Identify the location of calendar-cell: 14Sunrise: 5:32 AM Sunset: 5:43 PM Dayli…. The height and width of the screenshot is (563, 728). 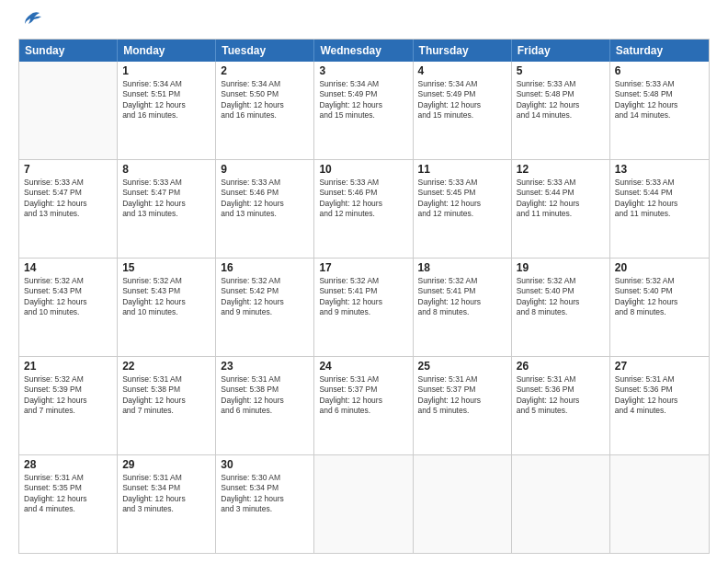
(68, 307).